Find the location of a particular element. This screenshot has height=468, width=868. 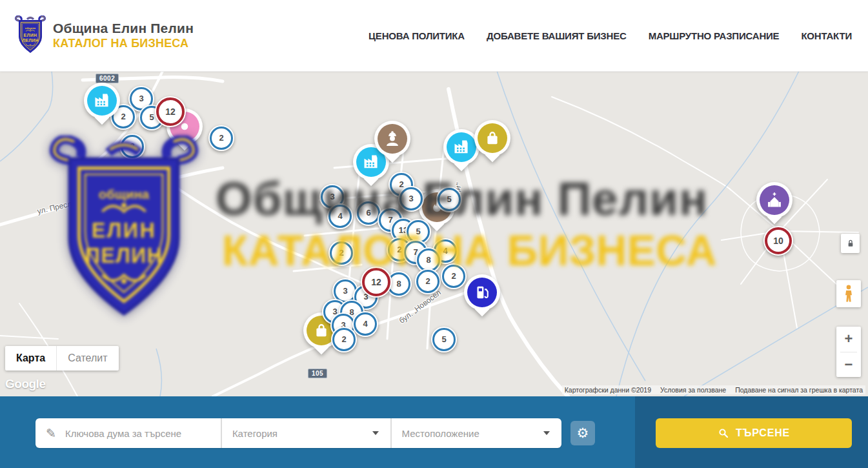

nav-item-4: КОНТАКТИ is located at coordinates (826, 36).